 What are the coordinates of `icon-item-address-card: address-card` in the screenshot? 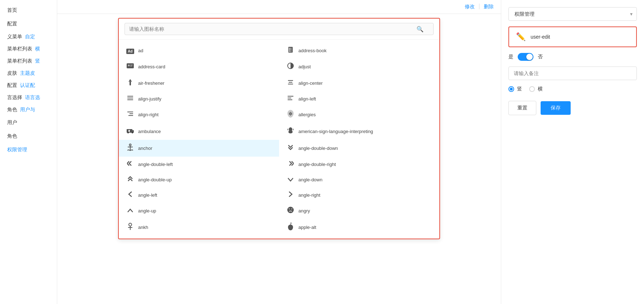 It's located at (199, 67).